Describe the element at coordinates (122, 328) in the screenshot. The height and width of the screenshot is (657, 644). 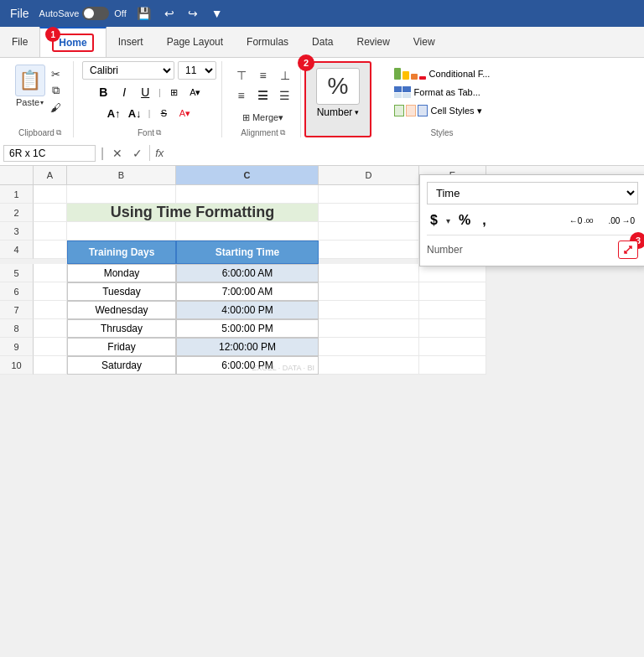
I see `cell-b8: Thrusday` at that location.